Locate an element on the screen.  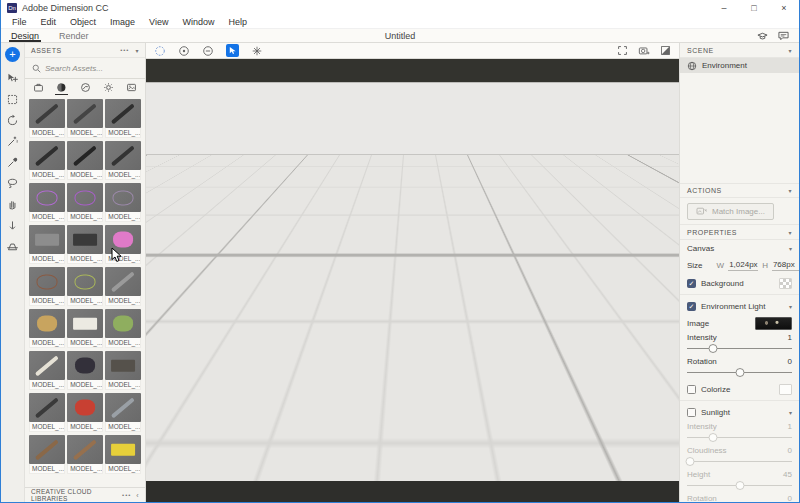
scene-wand-tool is located at coordinates (257, 51).